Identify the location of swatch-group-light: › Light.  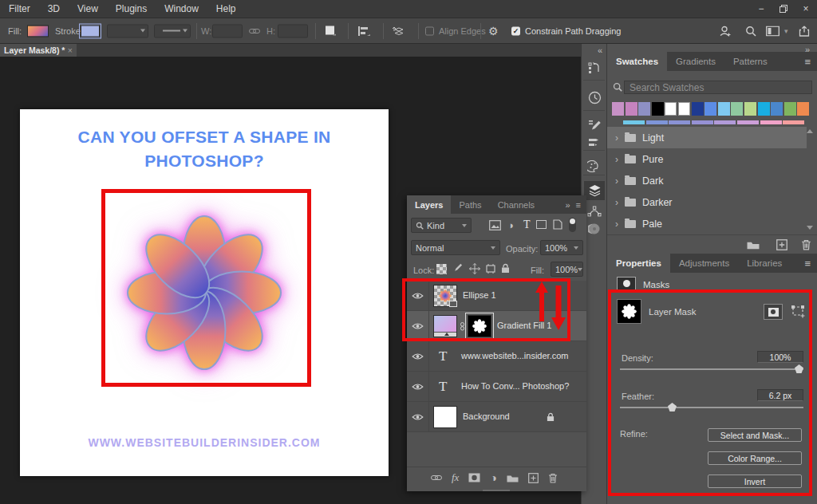
(707, 137).